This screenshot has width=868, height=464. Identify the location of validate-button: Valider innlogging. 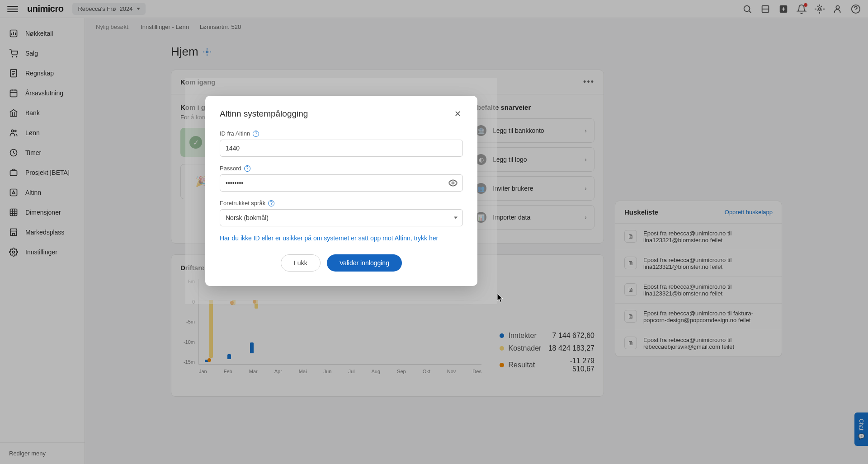
(364, 263).